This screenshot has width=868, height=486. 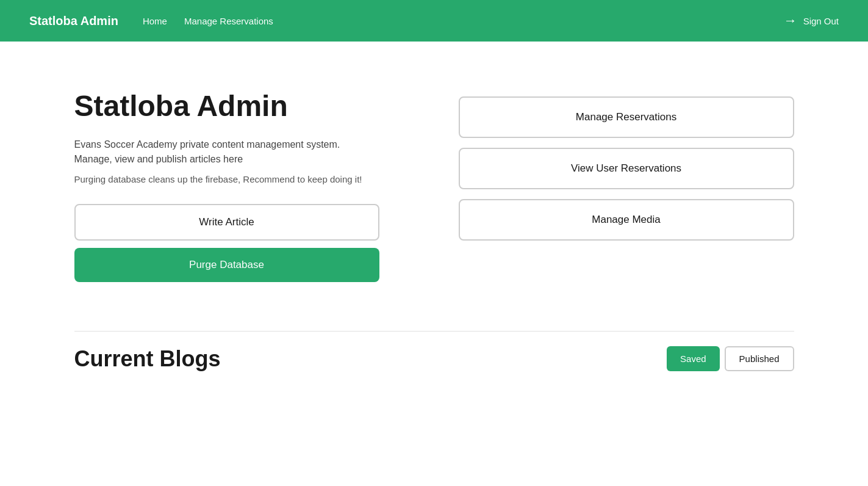 What do you see at coordinates (221, 152) in the screenshot?
I see `hero-description: Evans Soccer Academy private content man…` at bounding box center [221, 152].